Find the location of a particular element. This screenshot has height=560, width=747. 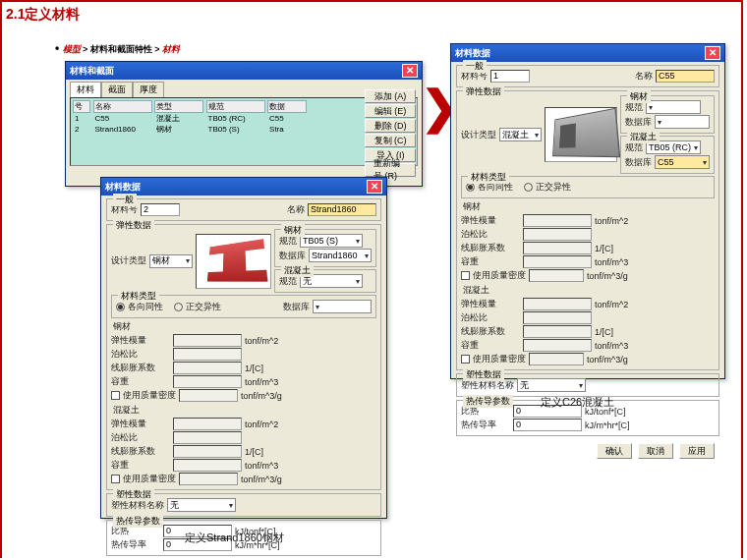

ok-button: 确认 is located at coordinates (614, 451).